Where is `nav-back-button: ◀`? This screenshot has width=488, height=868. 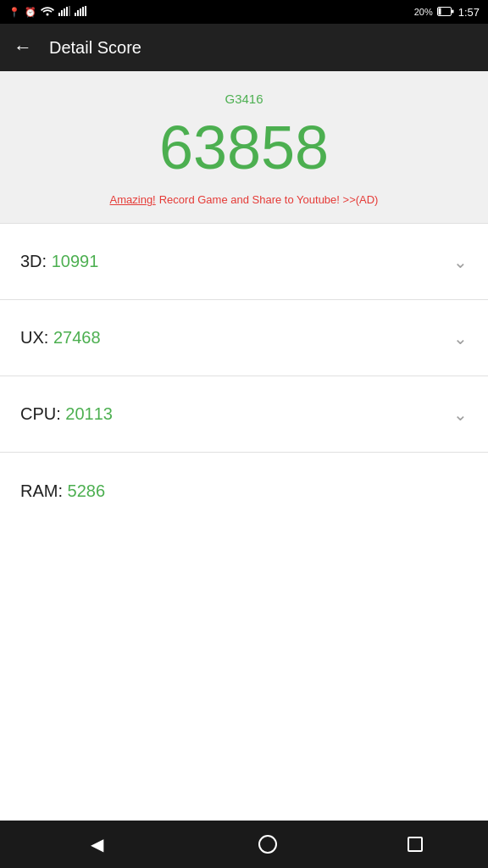 nav-back-button: ◀ is located at coordinates (97, 844).